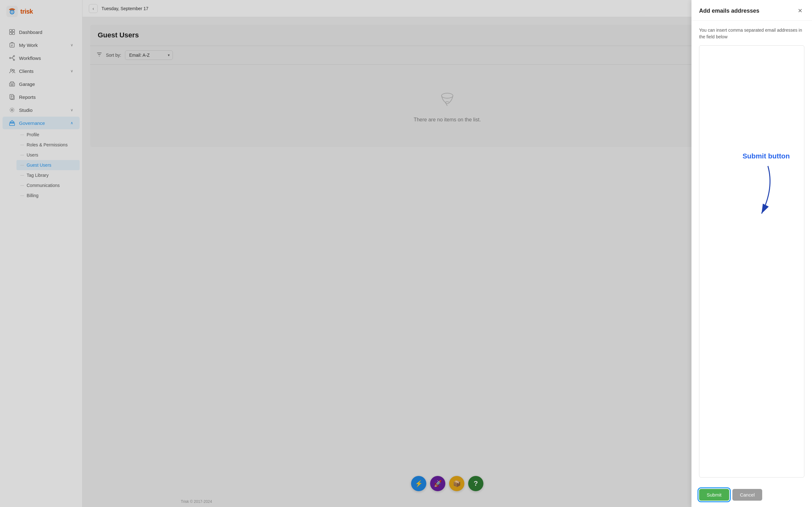 This screenshot has height=507, width=812. I want to click on panel-body: You can insert comma separated email add…, so click(752, 252).